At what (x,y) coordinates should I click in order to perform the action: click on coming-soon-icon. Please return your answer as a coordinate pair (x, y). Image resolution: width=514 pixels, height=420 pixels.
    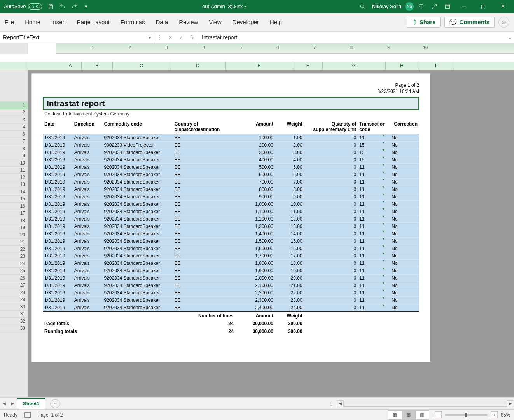
    Looking at the image, I should click on (434, 6).